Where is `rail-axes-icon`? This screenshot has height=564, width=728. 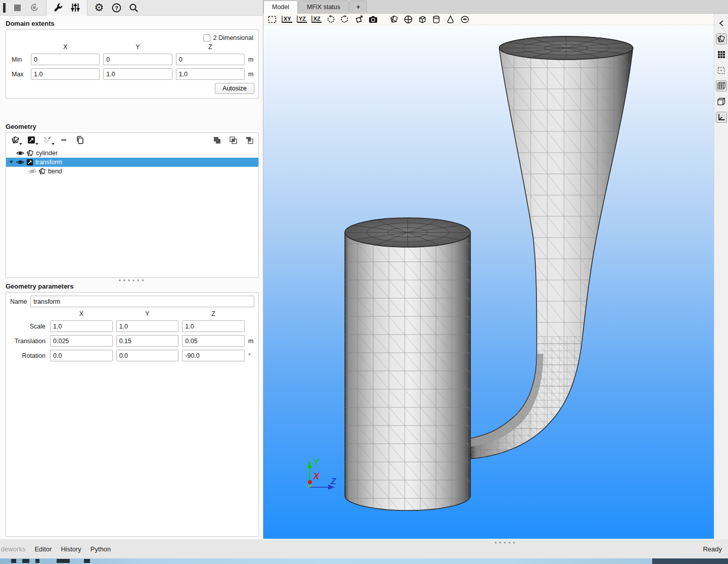
rail-axes-icon is located at coordinates (721, 117).